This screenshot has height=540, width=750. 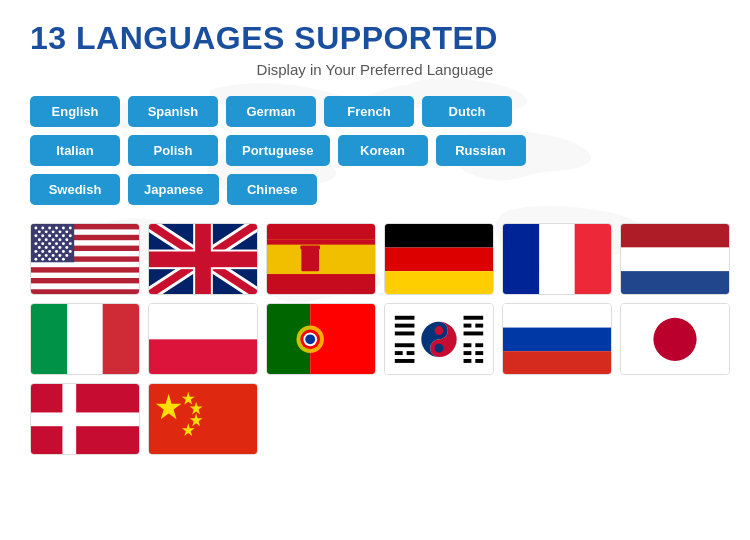 I want to click on page-subtitle: Display in Your Preferred Language, so click(x=375, y=70).